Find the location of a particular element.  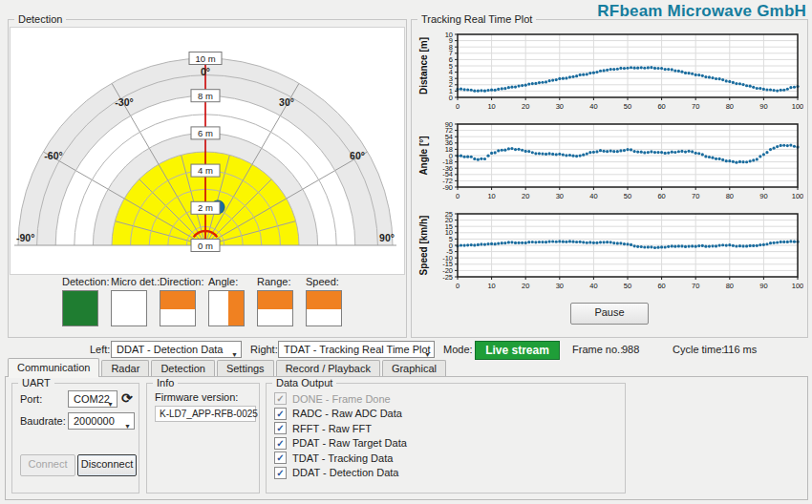

cycle-value: 116 ms is located at coordinates (739, 349).